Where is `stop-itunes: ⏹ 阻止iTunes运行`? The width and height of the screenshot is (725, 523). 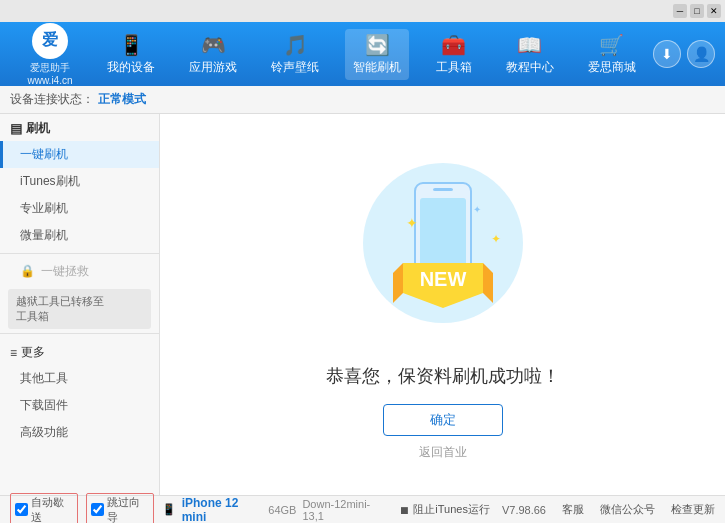
stop-itunes: ⏹ 阻止iTunes运行 is located at coordinates (444, 510).